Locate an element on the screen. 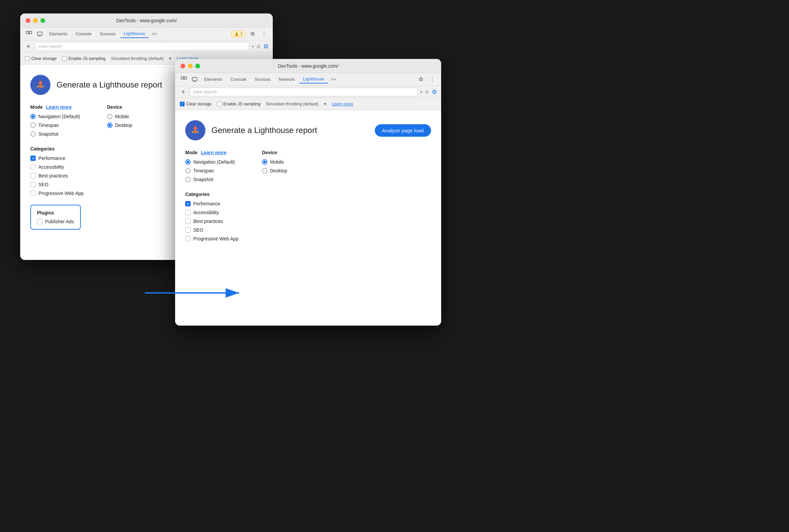 The height and width of the screenshot is (532, 789). tab-lighthouse-2: Lighthouse is located at coordinates (314, 79).